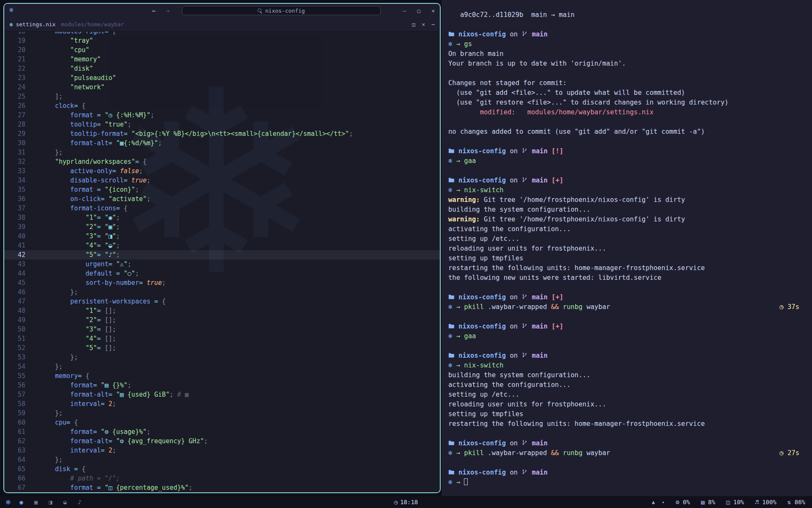 This screenshot has width=812, height=508. I want to click on nix-launcher-icon: ❄, so click(8, 502).